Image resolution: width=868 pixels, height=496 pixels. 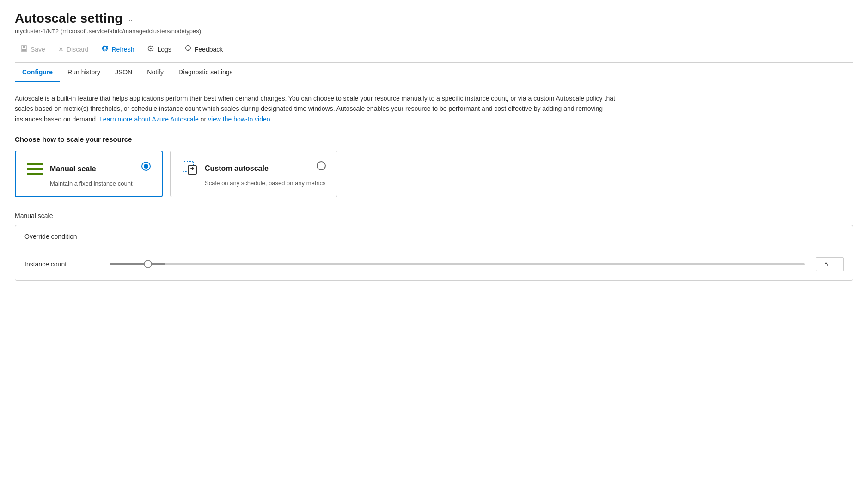 I want to click on logs-button: Logs, so click(x=159, y=49).